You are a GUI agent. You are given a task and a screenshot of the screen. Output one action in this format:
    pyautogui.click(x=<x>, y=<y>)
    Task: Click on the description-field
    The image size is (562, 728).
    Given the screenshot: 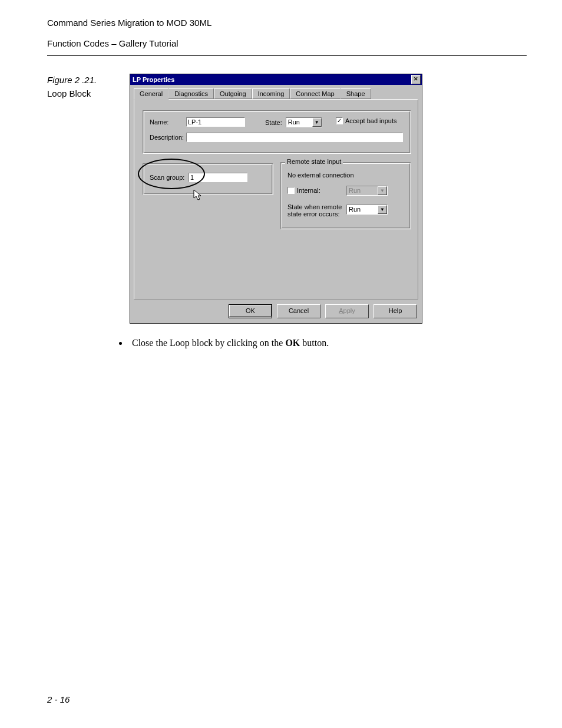 What is the action you would take?
    pyautogui.click(x=295, y=137)
    